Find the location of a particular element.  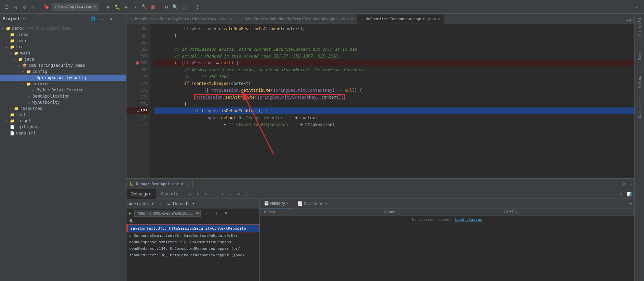

sidebar-close-icon: — is located at coordinates (120, 19).